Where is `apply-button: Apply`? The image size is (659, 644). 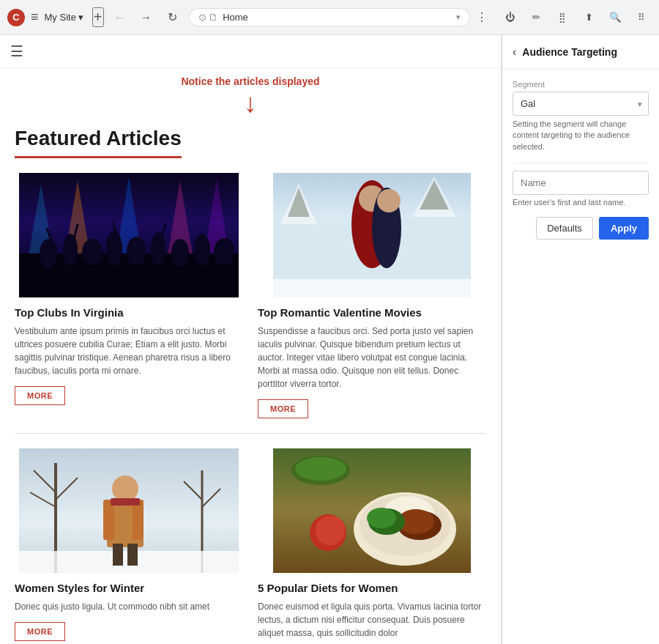
apply-button: Apply is located at coordinates (624, 229).